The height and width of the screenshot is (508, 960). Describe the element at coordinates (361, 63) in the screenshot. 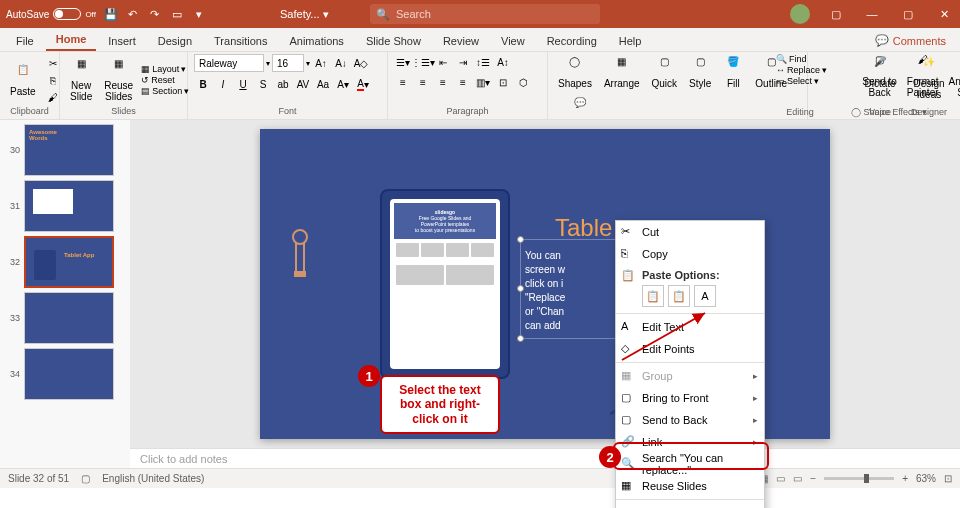

I see `clear-format-icon: A◇` at that location.